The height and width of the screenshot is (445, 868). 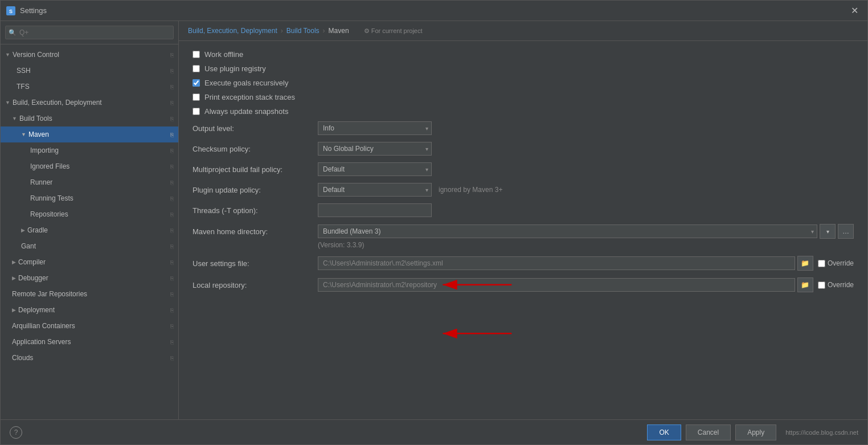 What do you see at coordinates (89, 278) in the screenshot?
I see `sidebar-item-debugger: ▶ Debugger ⎘` at bounding box center [89, 278].